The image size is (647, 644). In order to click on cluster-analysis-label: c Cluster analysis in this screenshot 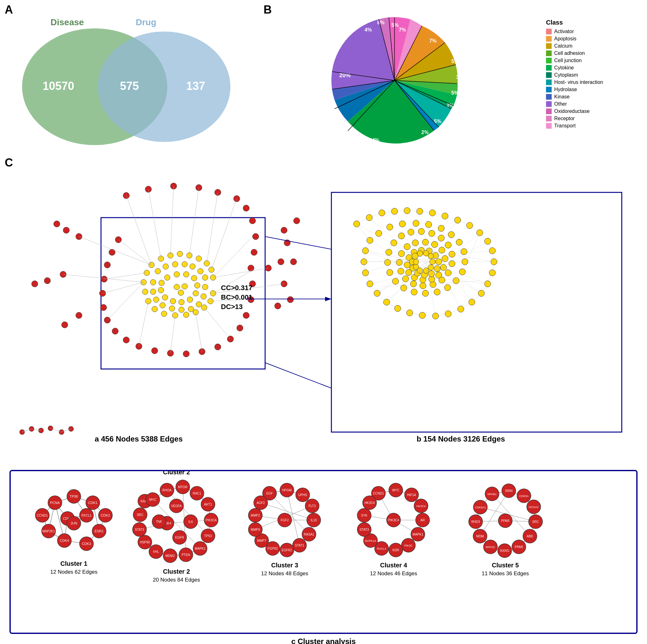, I will do `click(324, 641)`.